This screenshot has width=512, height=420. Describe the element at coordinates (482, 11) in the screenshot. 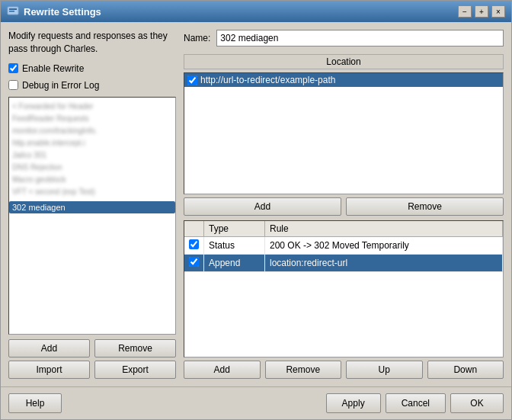

I see `maximize-button: +` at that location.